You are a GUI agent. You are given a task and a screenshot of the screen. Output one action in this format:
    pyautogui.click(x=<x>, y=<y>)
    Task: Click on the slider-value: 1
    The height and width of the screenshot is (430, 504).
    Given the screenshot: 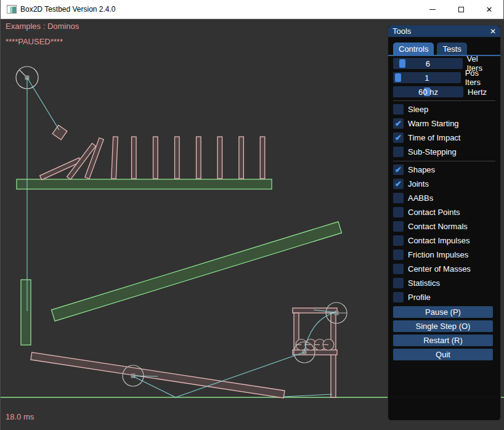 What is the action you would take?
    pyautogui.click(x=427, y=78)
    